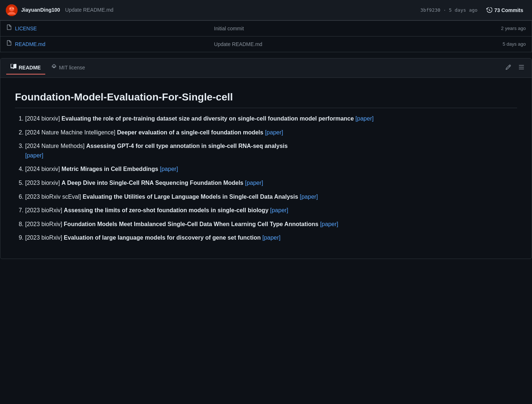 The image size is (532, 404). What do you see at coordinates (41, 10) in the screenshot?
I see `username: JiayuanDing100` at bounding box center [41, 10].